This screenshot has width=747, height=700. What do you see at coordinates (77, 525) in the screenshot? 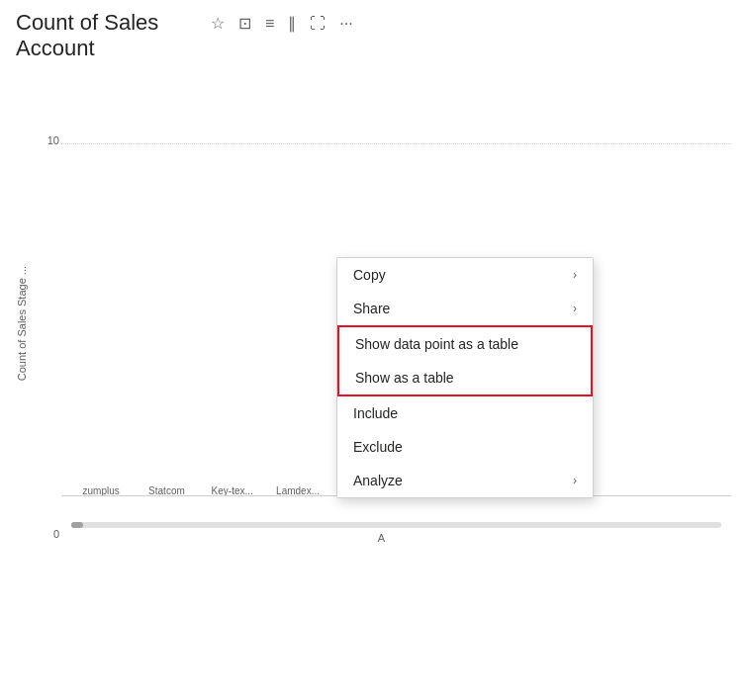
I see `scrollbar-thumb` at bounding box center [77, 525].